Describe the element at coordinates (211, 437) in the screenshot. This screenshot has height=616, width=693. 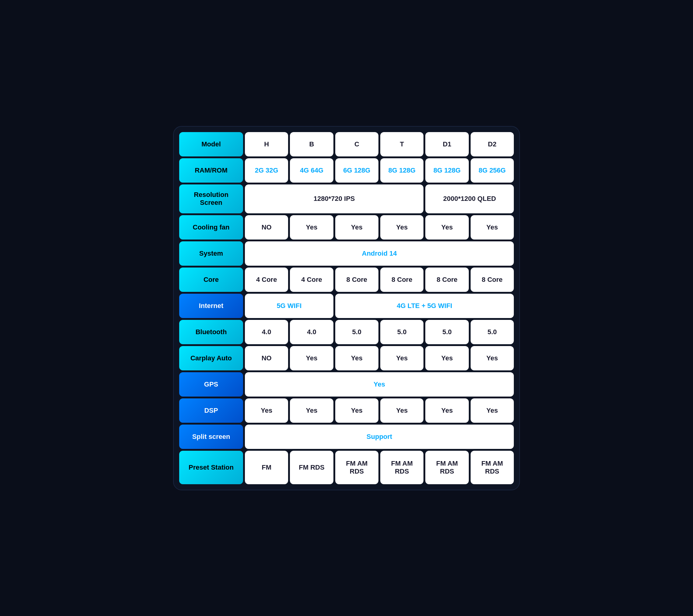
I see `label-split: Split screen` at that location.